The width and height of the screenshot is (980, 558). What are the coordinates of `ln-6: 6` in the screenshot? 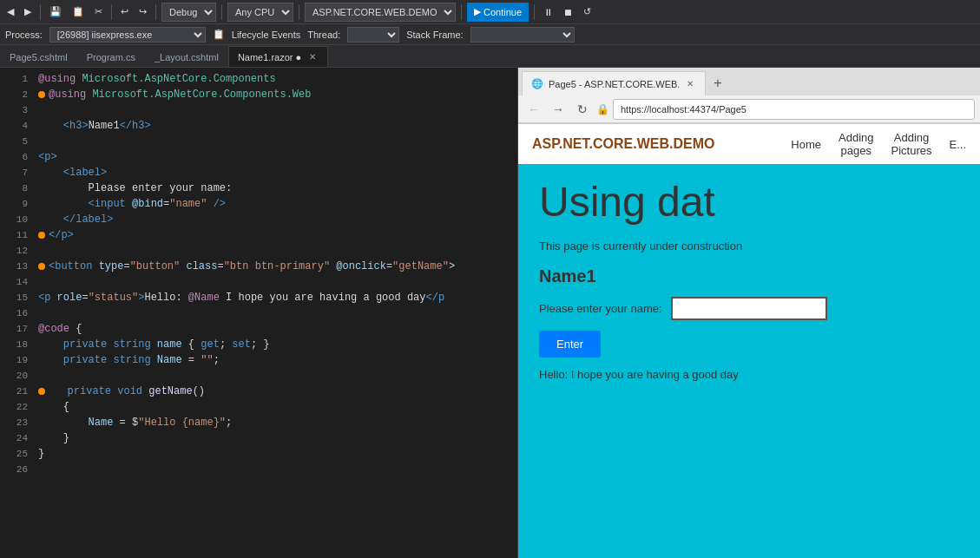 It's located at (14, 157).